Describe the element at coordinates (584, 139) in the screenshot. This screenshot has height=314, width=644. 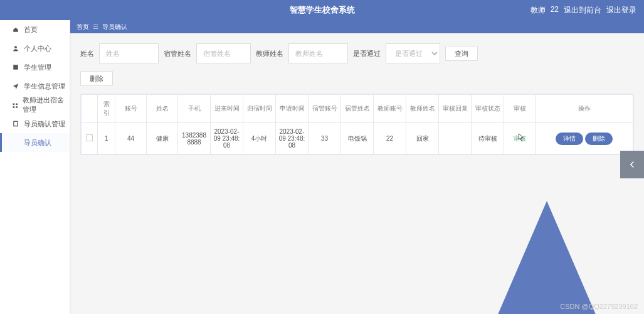
I see `td-ops: 详情 删除` at that location.